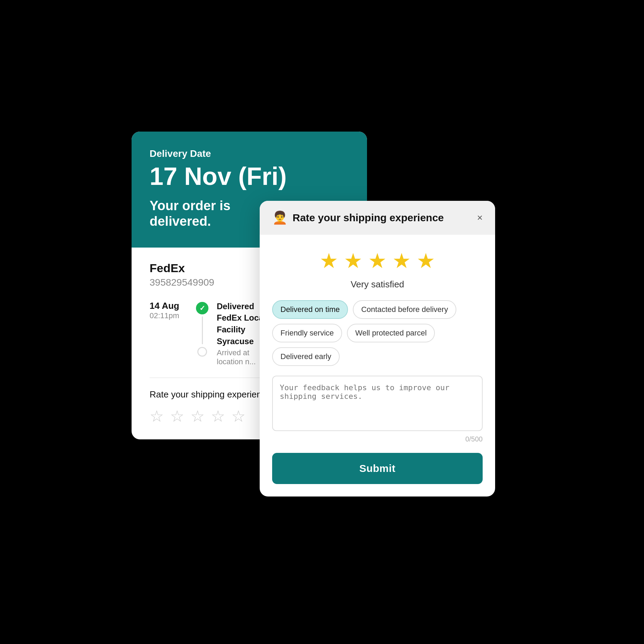 The height and width of the screenshot is (644, 644). Describe the element at coordinates (368, 218) in the screenshot. I see `modal-title: Rate your shipping experience` at that location.